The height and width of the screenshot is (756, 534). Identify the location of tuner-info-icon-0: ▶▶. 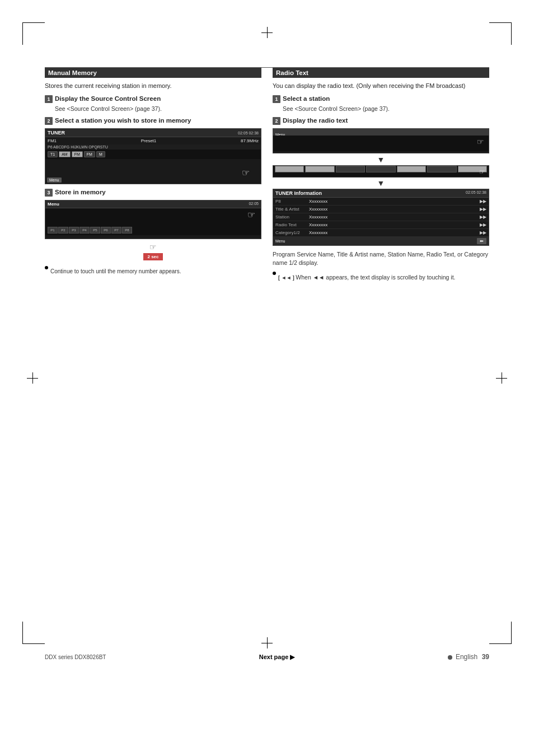
(483, 202).